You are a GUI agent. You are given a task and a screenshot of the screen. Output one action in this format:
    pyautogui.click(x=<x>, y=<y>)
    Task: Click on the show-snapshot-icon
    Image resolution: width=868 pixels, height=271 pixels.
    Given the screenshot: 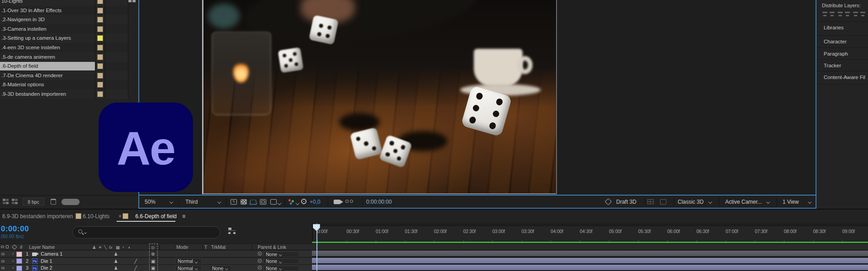 What is the action you would take?
    pyautogui.click(x=350, y=202)
    